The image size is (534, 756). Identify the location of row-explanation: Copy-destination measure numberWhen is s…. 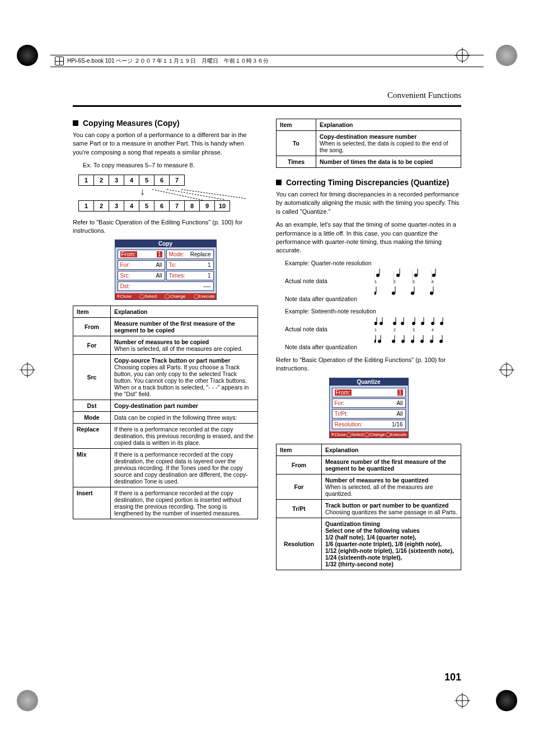
(388, 143).